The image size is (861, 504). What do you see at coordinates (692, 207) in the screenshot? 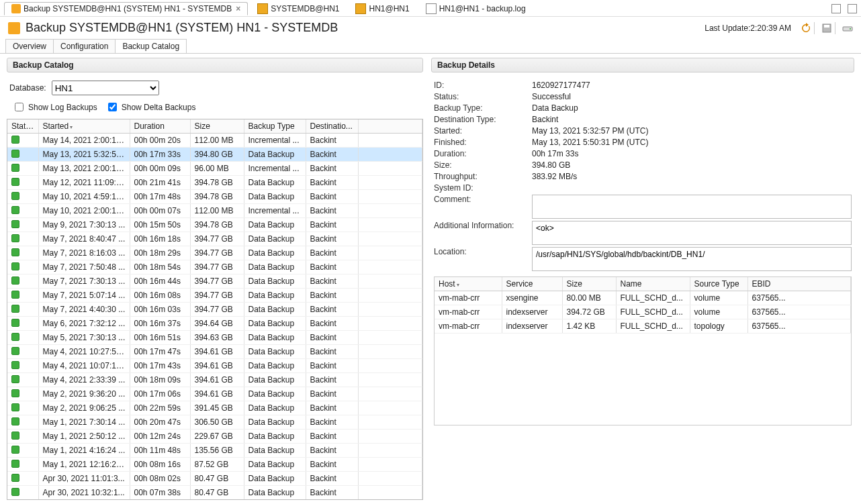
I see `comment-textarea` at bounding box center [692, 207].